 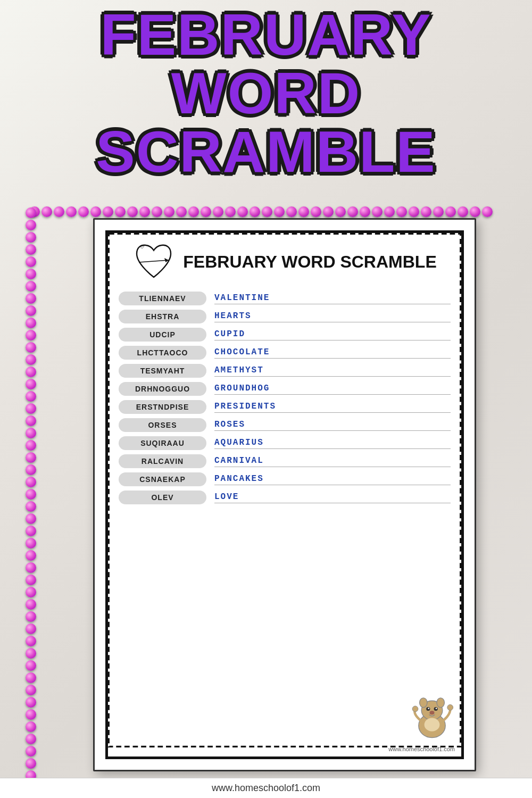 I want to click on answer-text: PRESIDENTS, so click(x=332, y=408).